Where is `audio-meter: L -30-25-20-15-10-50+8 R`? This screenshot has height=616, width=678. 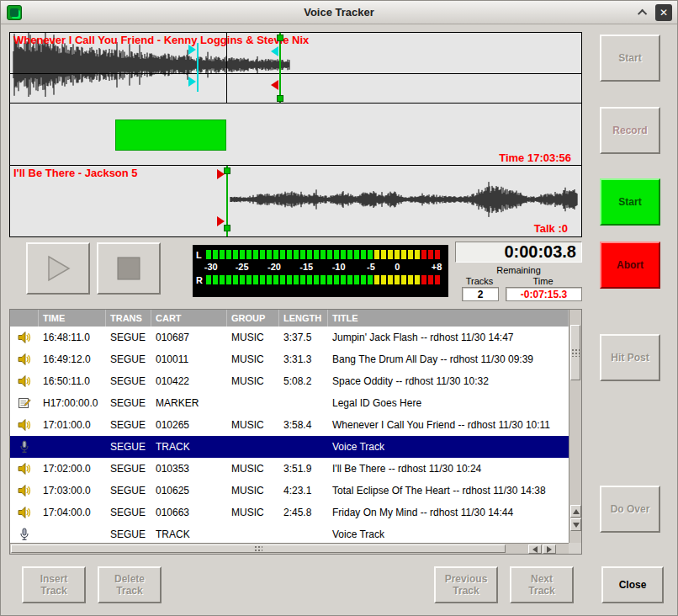 audio-meter: L -30-25-20-15-10-50+8 R is located at coordinates (320, 271).